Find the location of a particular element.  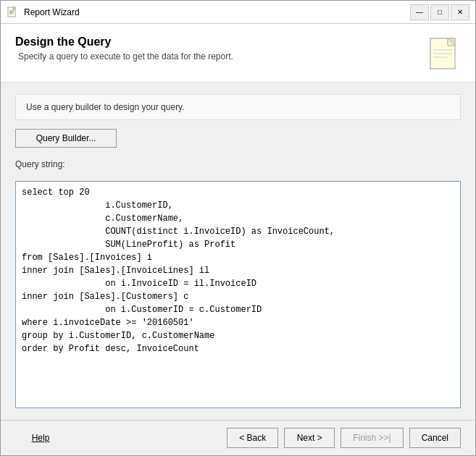

back-button: < Back is located at coordinates (252, 438).